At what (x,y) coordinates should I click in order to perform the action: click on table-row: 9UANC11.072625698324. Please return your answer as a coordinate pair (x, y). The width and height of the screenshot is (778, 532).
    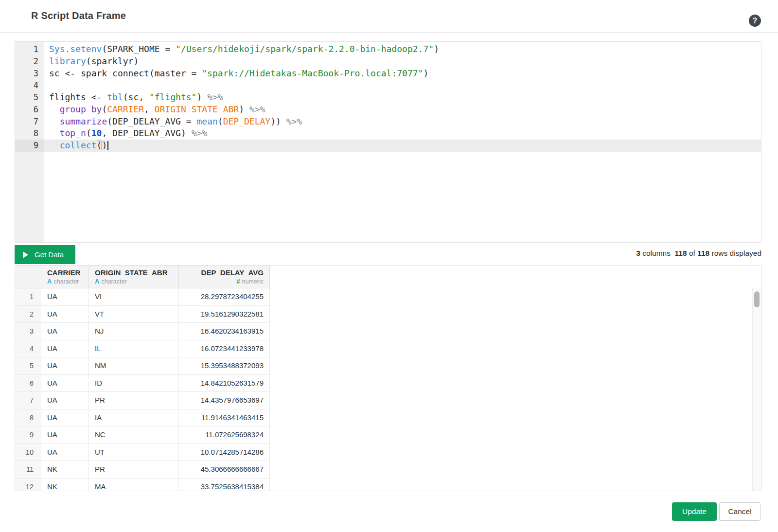
    Looking at the image, I should click on (142, 435).